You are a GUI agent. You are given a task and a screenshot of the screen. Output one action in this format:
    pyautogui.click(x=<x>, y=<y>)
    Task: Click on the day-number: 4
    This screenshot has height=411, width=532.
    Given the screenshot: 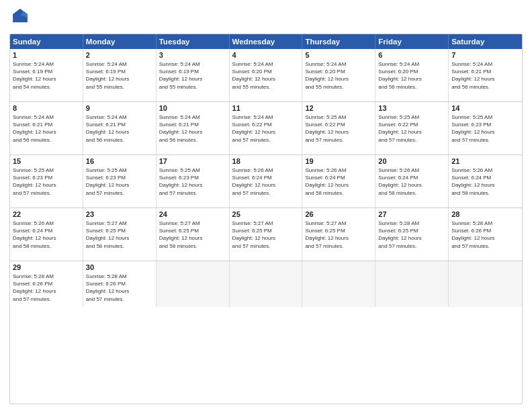 What is the action you would take?
    pyautogui.click(x=266, y=55)
    